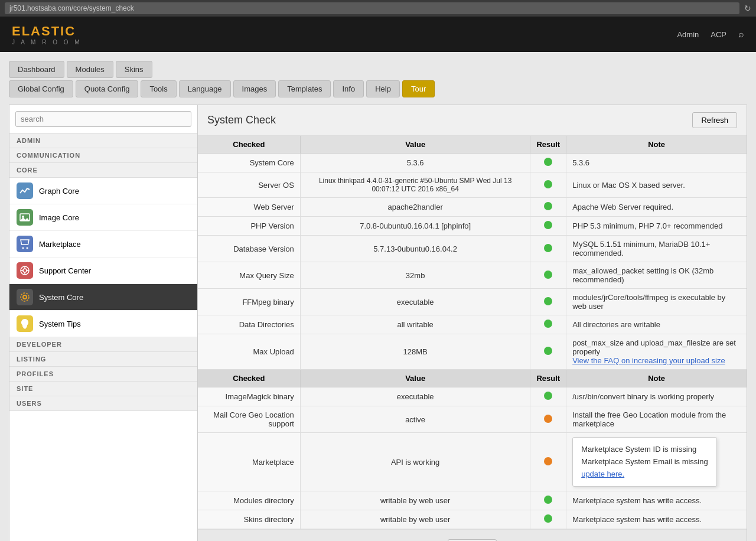 The height and width of the screenshot is (541, 756). What do you see at coordinates (249, 145) in the screenshot?
I see `col-checked: Checked` at bounding box center [249, 145].